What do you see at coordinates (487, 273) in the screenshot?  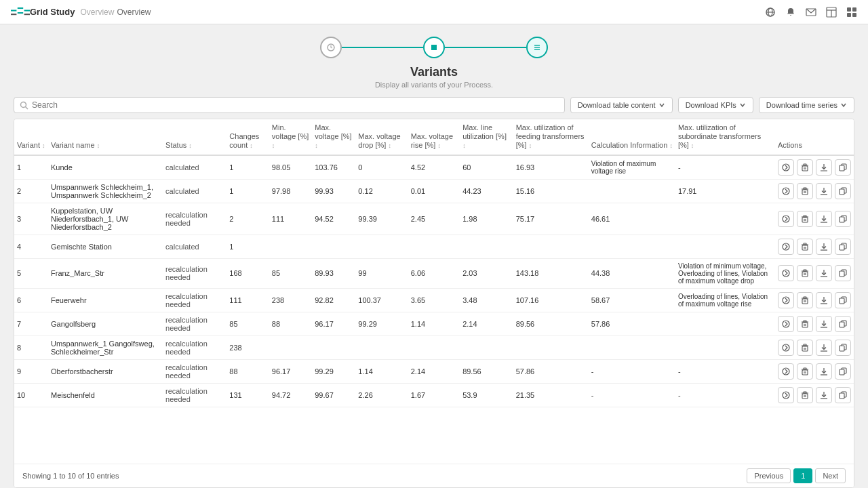 I see `cell-max-line: 2.03` at bounding box center [487, 273].